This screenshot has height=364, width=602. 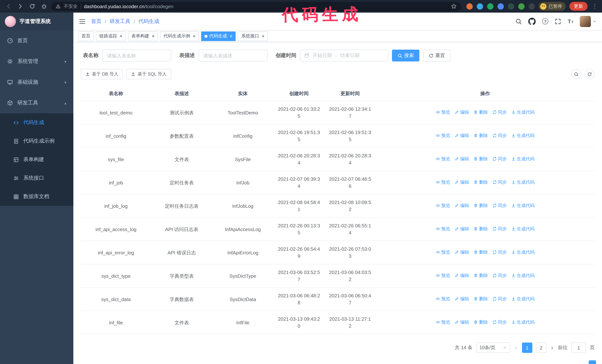 I want to click on sidebar-item: 基础设施▾, so click(x=37, y=82).